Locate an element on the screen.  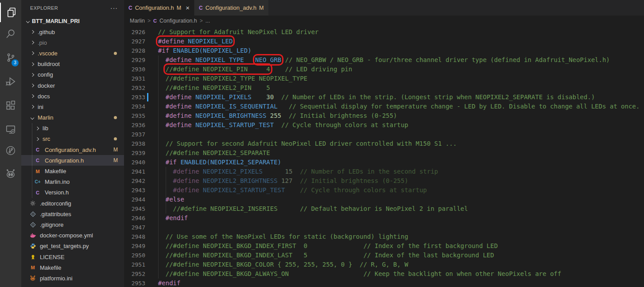
close-icon: × is located at coordinates (188, 8).